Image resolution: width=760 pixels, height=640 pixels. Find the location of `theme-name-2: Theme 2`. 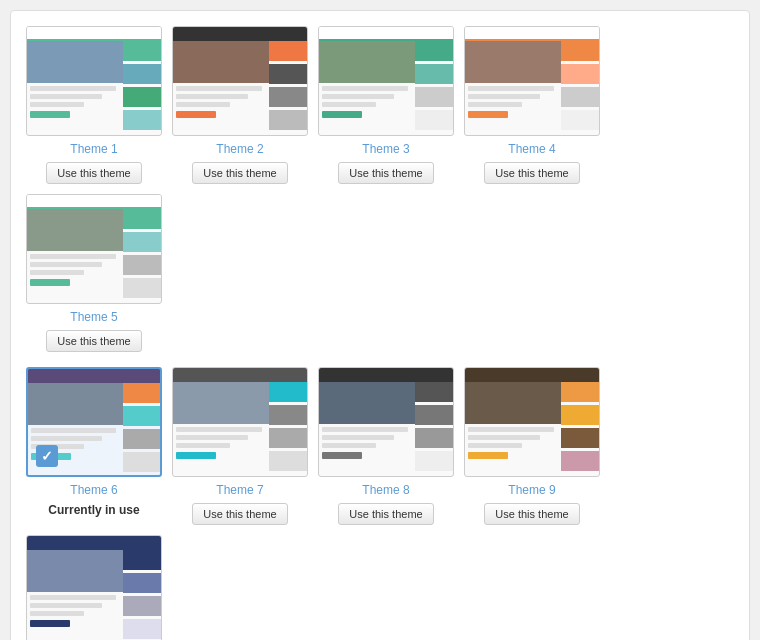

theme-name-2: Theme 2 is located at coordinates (240, 149).